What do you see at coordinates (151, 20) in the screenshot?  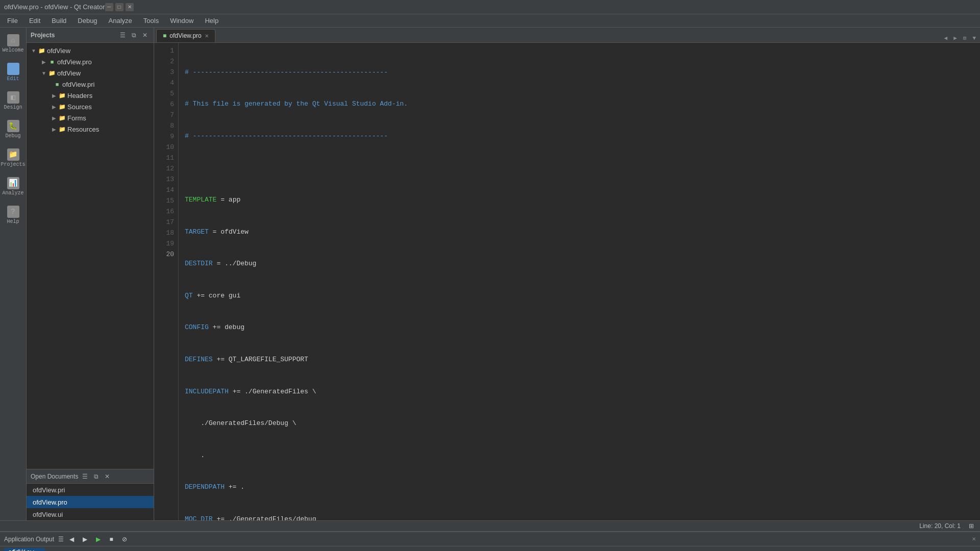 I see `menu-tools: Tools` at bounding box center [151, 20].